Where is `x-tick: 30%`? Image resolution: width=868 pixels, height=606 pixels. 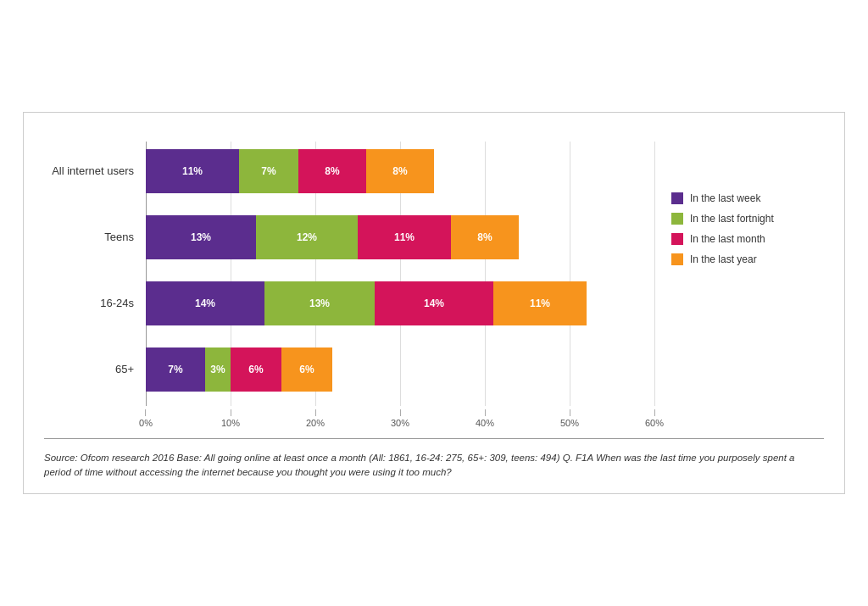
x-tick: 30% is located at coordinates (400, 419).